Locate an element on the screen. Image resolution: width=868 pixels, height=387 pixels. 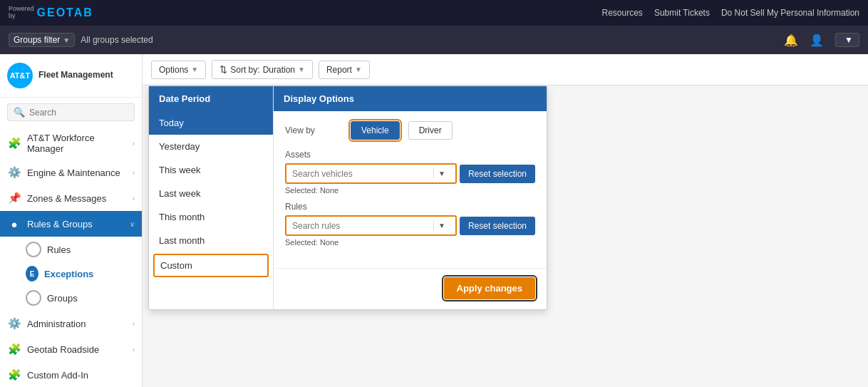
options-button: Options ▼ is located at coordinates (178, 70).